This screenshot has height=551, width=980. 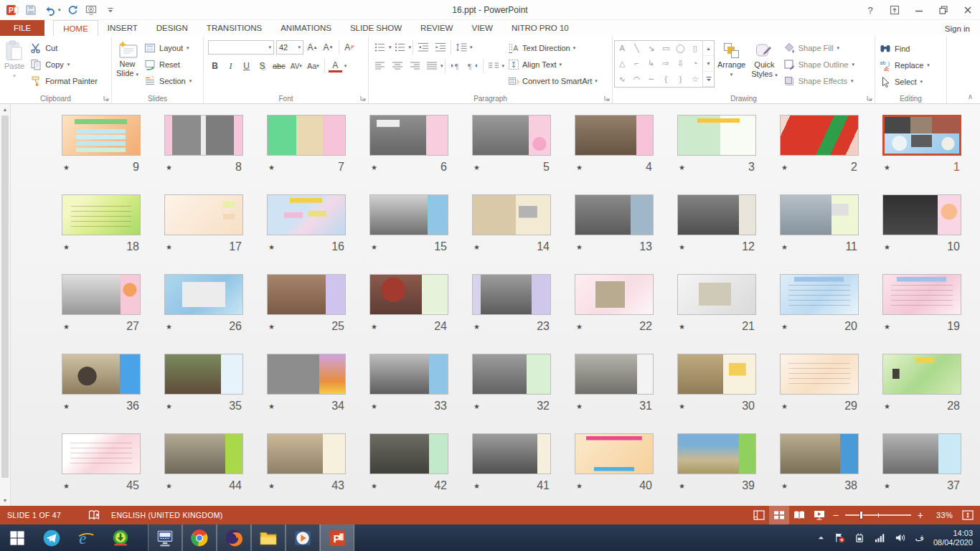 I want to click on zoom-level: 33%, so click(x=940, y=515).